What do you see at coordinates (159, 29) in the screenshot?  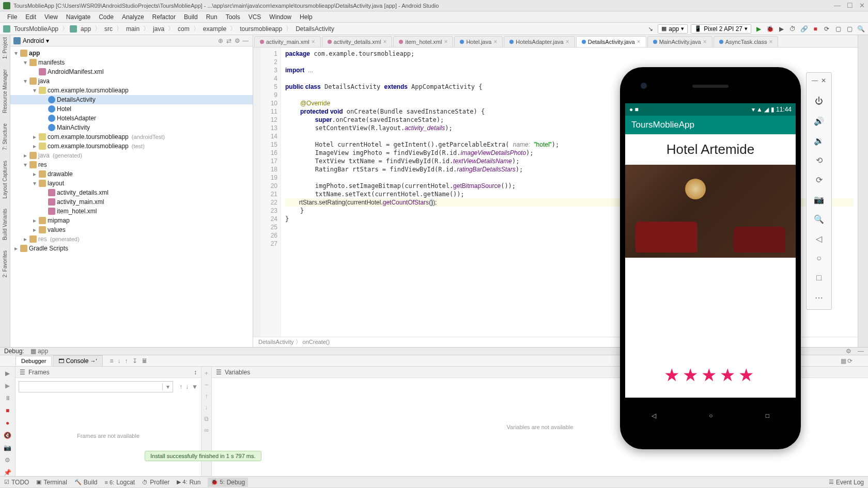 I see `crumb: java` at bounding box center [159, 29].